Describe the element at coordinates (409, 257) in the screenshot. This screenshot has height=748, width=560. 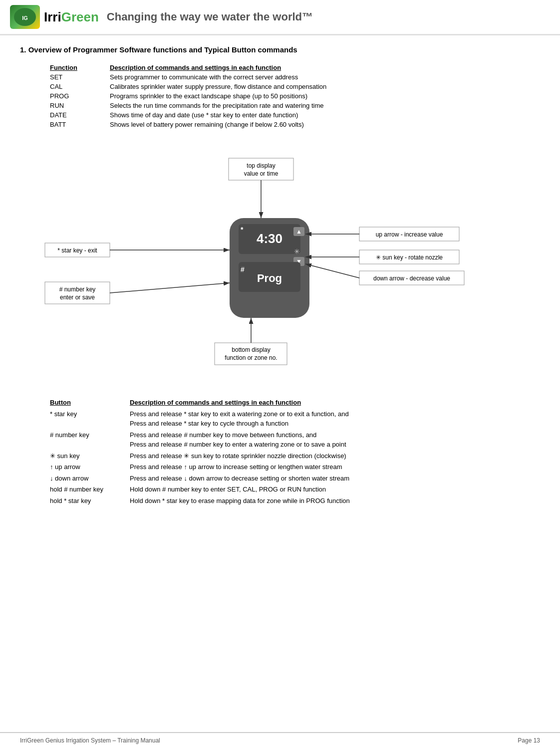
I see `svg-text: ✳ sun key - rotate nozzle` at that location.